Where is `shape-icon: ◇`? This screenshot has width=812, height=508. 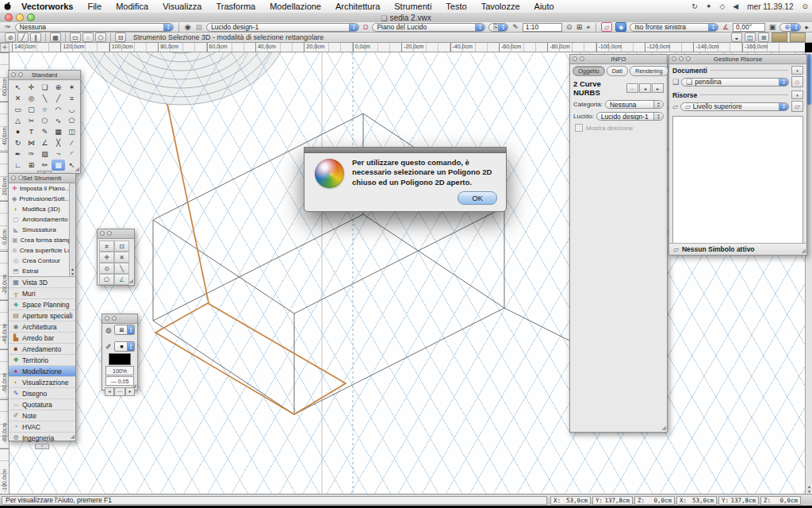
shape-icon: ◇ is located at coordinates (722, 6).